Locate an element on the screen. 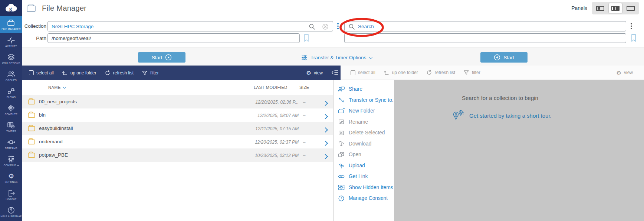 The height and width of the screenshot is (221, 644). eye-icon is located at coordinates (341, 187).